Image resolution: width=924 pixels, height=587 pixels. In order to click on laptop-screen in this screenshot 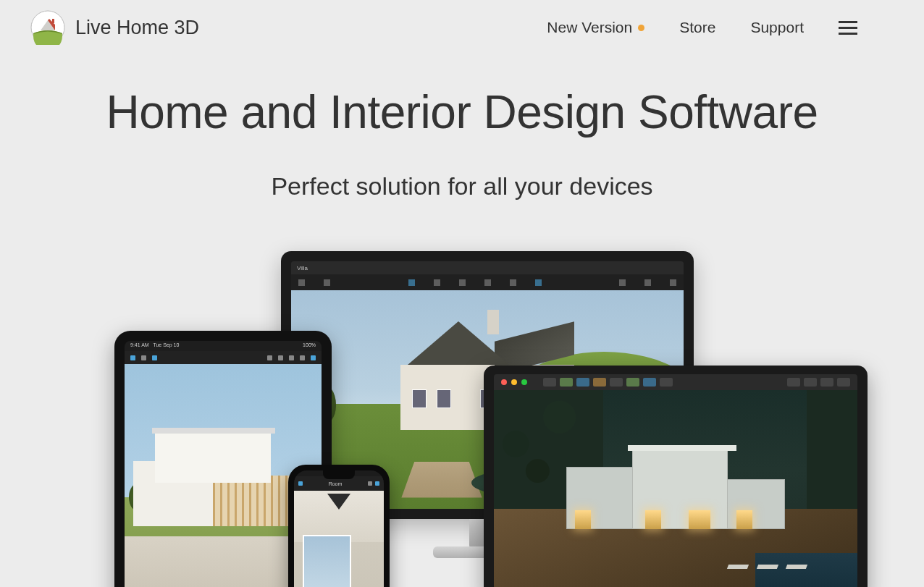, I will do `click(676, 481)`.